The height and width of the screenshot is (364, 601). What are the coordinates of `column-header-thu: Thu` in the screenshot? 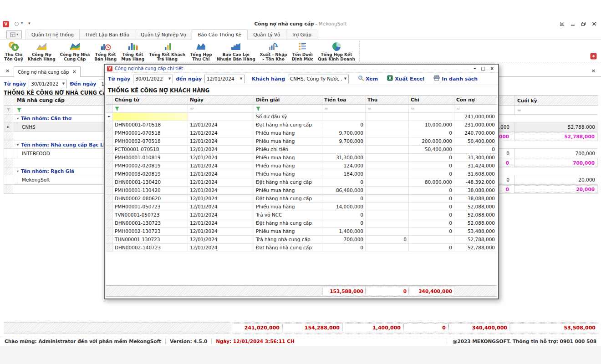 It's located at (387, 100).